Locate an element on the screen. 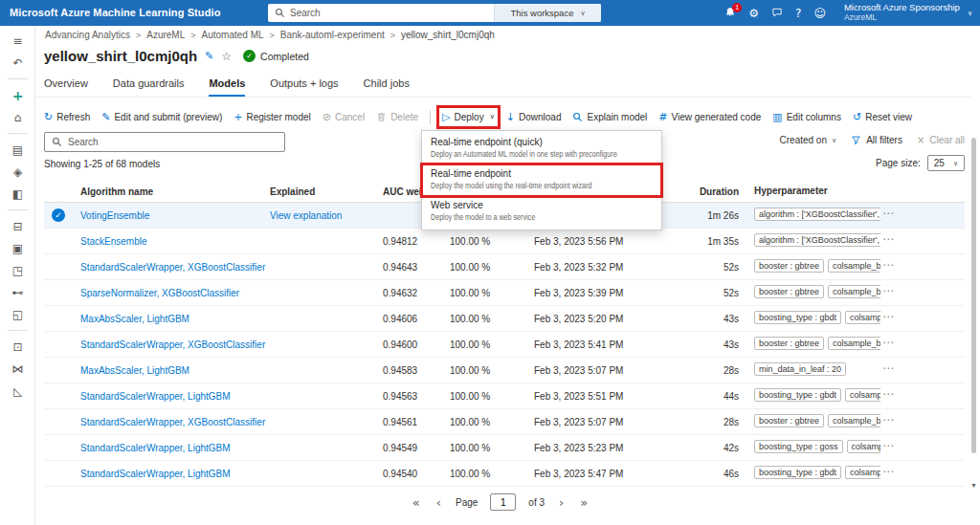  view-explanation-link: View explanation is located at coordinates (306, 216).